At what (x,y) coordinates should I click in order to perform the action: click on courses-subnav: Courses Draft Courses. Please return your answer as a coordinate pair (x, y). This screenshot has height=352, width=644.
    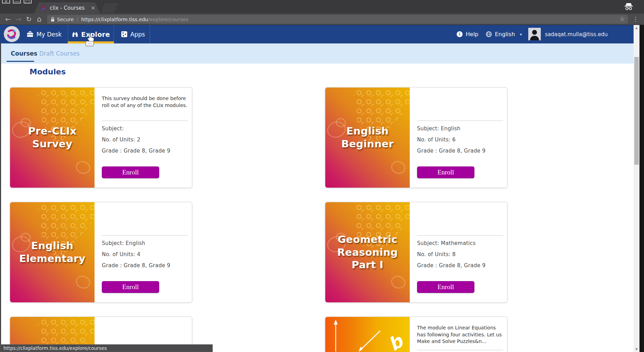
    Looking at the image, I should click on (320, 54).